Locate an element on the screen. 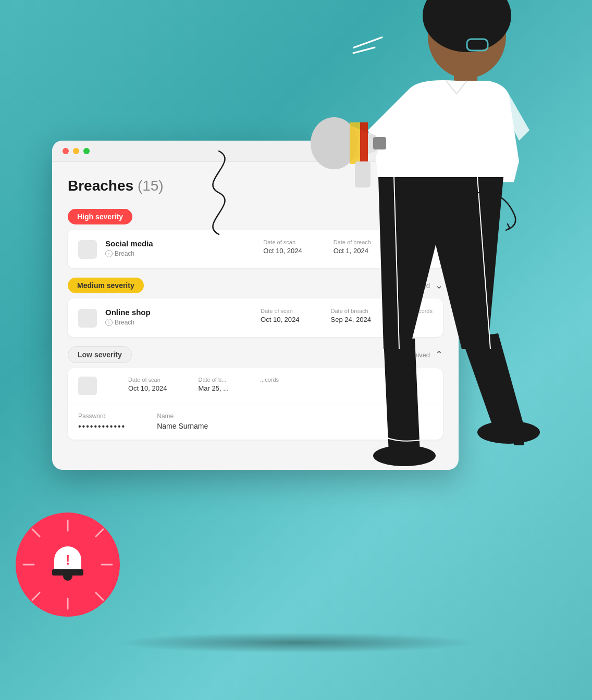  breach-count: (15) is located at coordinates (151, 185).